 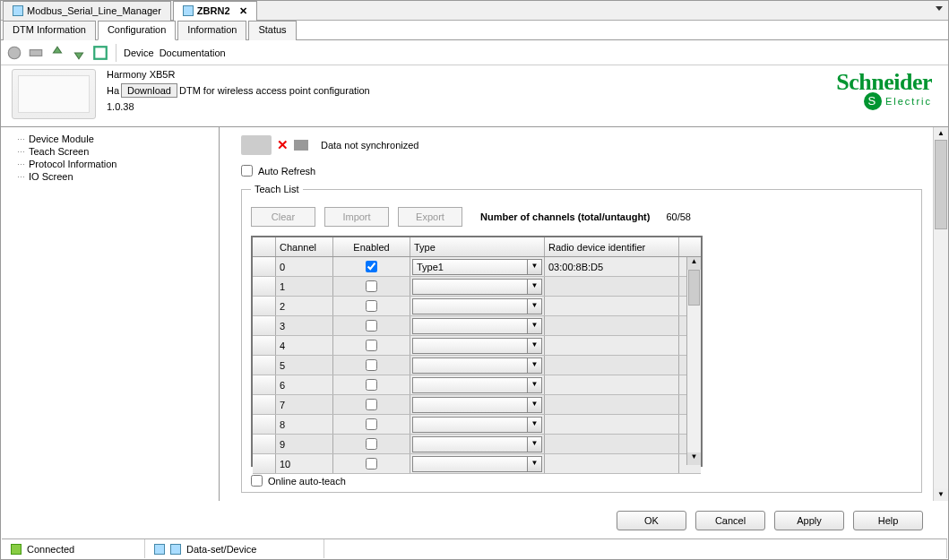 What do you see at coordinates (244, 11) in the screenshot?
I see `close-icon: ✕` at bounding box center [244, 11].